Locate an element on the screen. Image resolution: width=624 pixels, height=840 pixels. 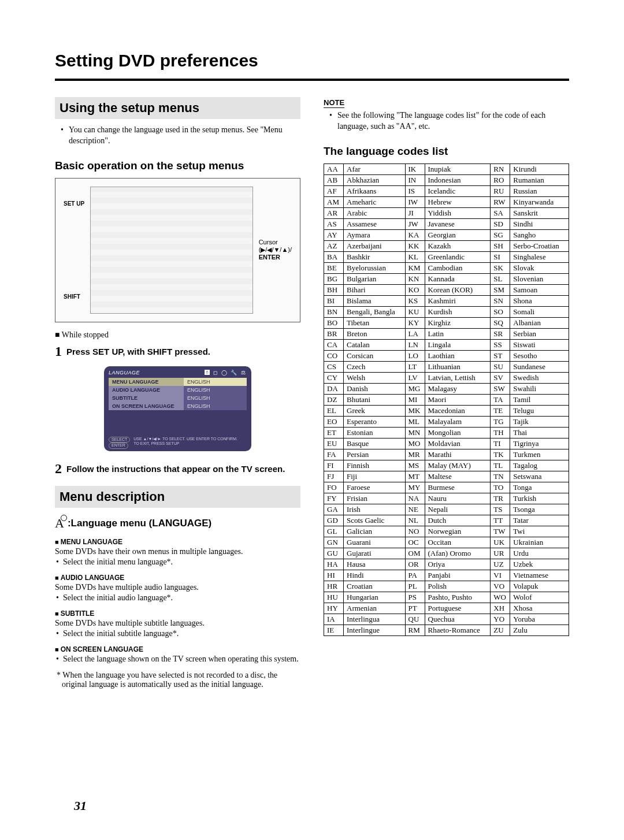
table-row: ARArabicJIYiddishSASanskrit is located at coordinates (447, 213).